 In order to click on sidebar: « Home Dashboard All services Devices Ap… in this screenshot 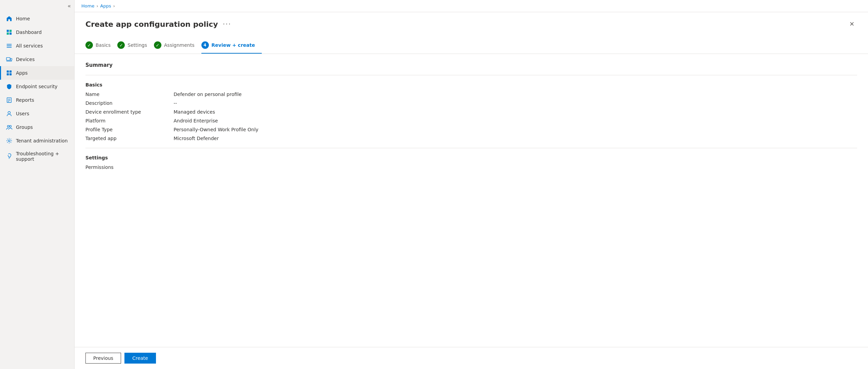, I will do `click(37, 184)`.